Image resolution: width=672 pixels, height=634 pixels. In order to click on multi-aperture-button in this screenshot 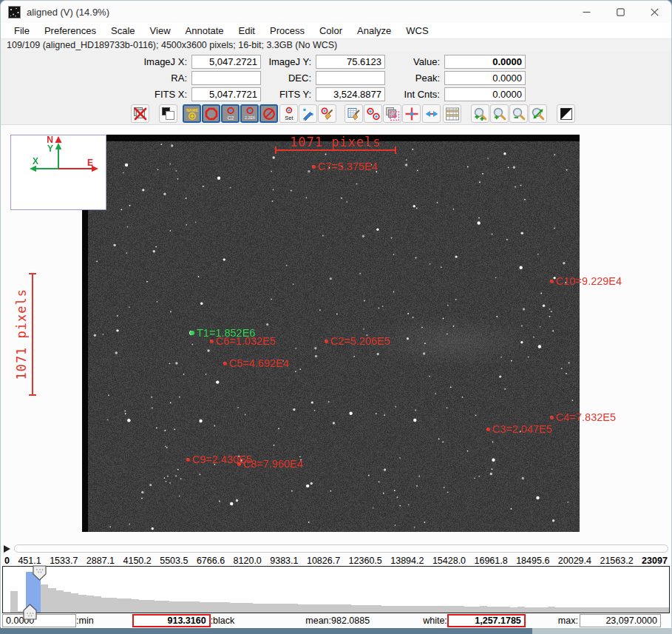, I will do `click(392, 114)`.